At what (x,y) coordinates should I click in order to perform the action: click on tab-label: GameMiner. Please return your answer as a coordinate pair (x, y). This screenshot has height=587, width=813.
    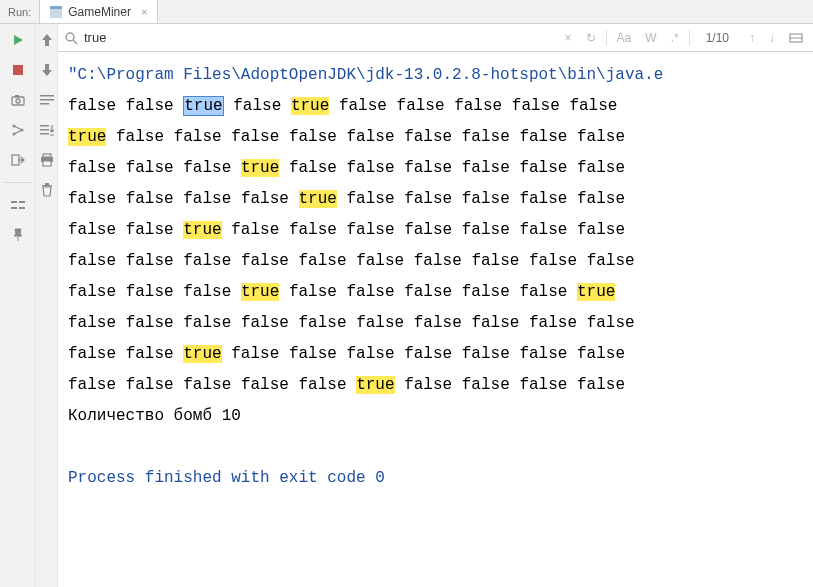
    Looking at the image, I should click on (100, 12).